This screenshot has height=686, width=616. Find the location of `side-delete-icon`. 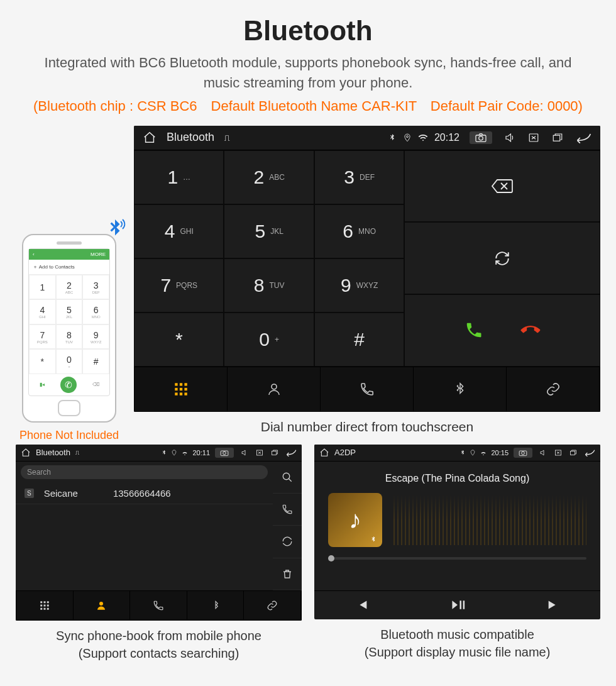

side-delete-icon is located at coordinates (287, 575).